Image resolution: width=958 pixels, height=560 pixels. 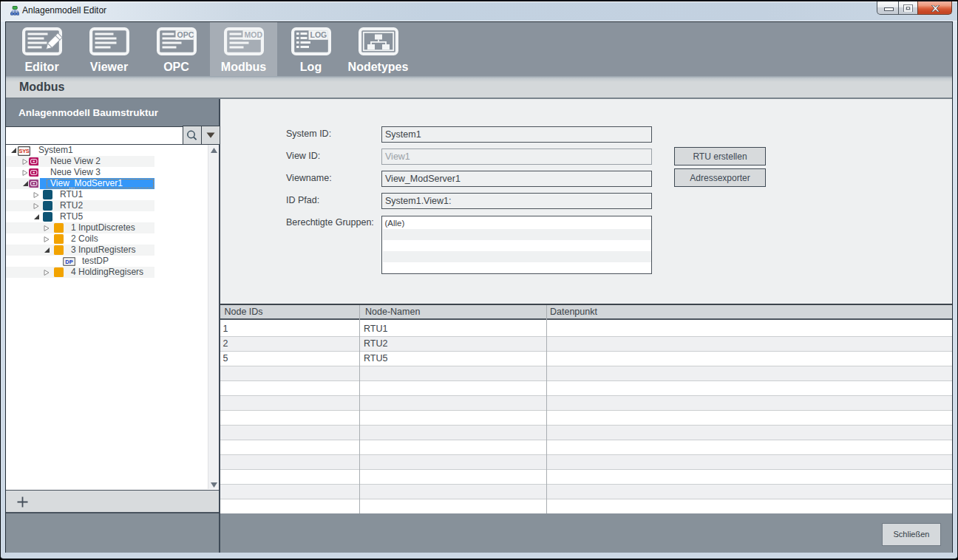 I want to click on svg-text: LOG, so click(x=318, y=35).